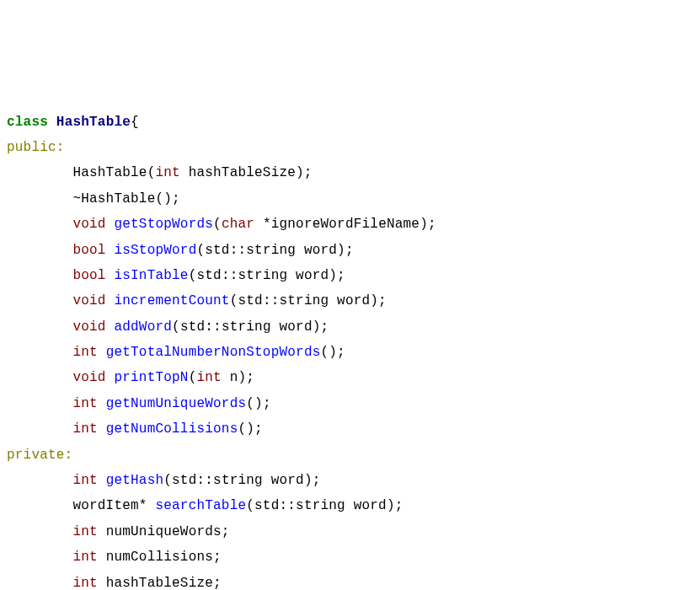 This screenshot has height=590, width=700. What do you see at coordinates (345, 224) in the screenshot?
I see `code-token: *ignoreWordFileName);` at bounding box center [345, 224].